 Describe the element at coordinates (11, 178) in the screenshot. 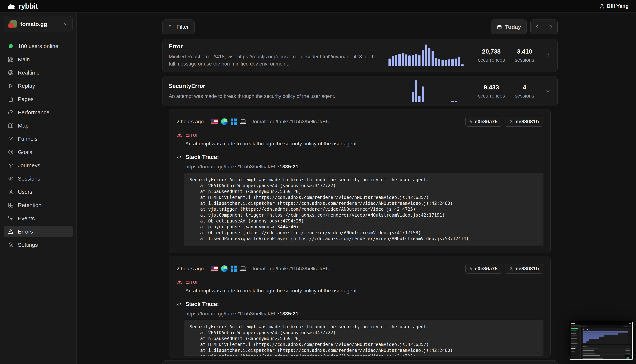

I see `rewind-icon` at that location.